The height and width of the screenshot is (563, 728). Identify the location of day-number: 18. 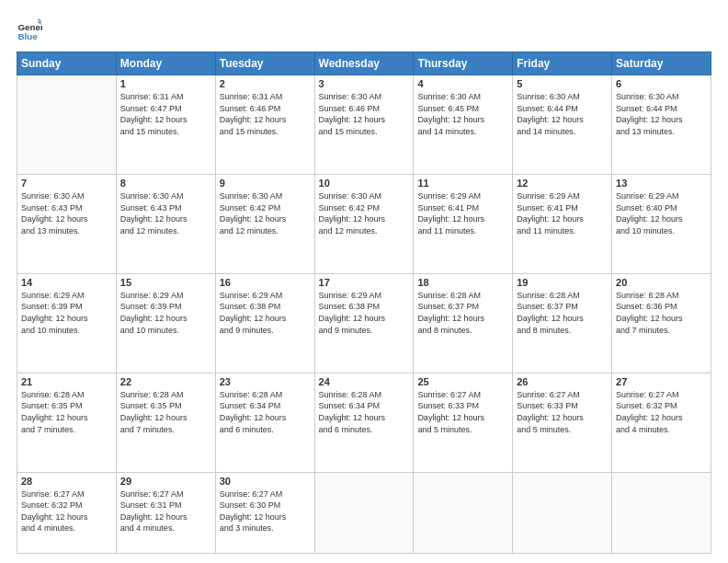
(463, 282).